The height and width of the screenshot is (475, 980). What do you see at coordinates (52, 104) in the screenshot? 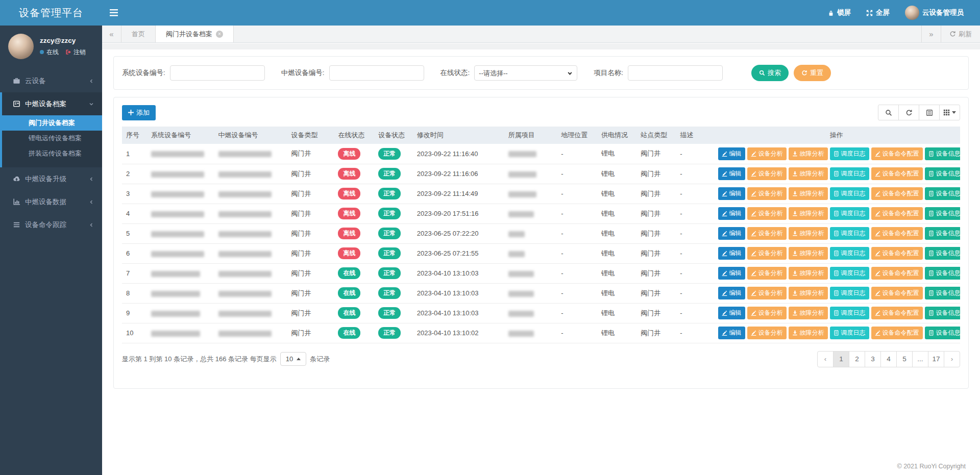
I see `sidebar-item-device-archive: 中燃设备档案` at bounding box center [52, 104].